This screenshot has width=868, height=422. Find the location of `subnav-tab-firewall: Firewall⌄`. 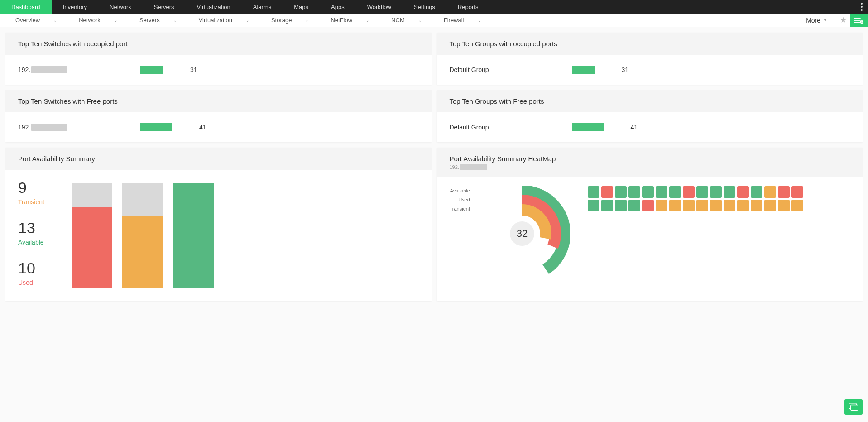

subnav-tab-firewall: Firewall⌄ is located at coordinates (463, 20).